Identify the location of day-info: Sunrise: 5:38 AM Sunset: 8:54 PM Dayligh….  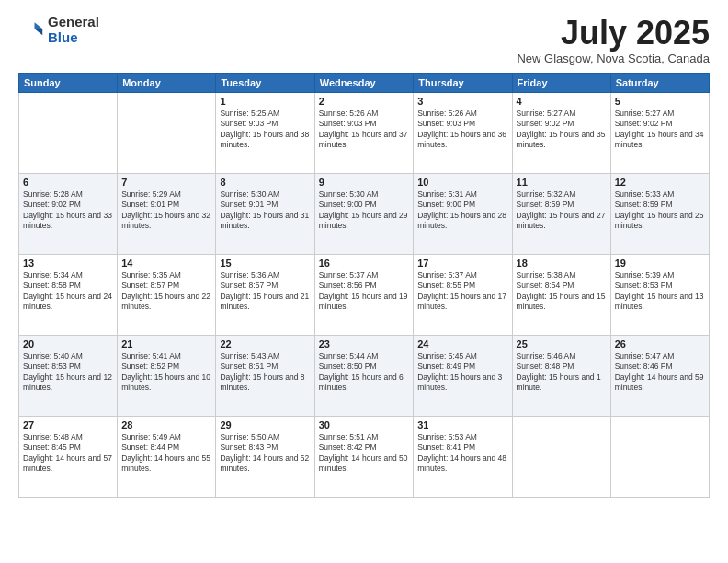
(562, 292).